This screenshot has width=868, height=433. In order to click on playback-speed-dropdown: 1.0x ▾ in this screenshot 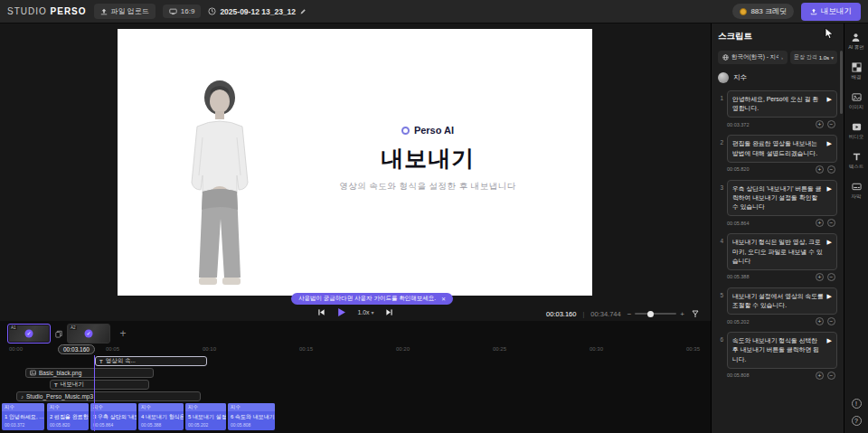, I will do `click(365, 313)`.